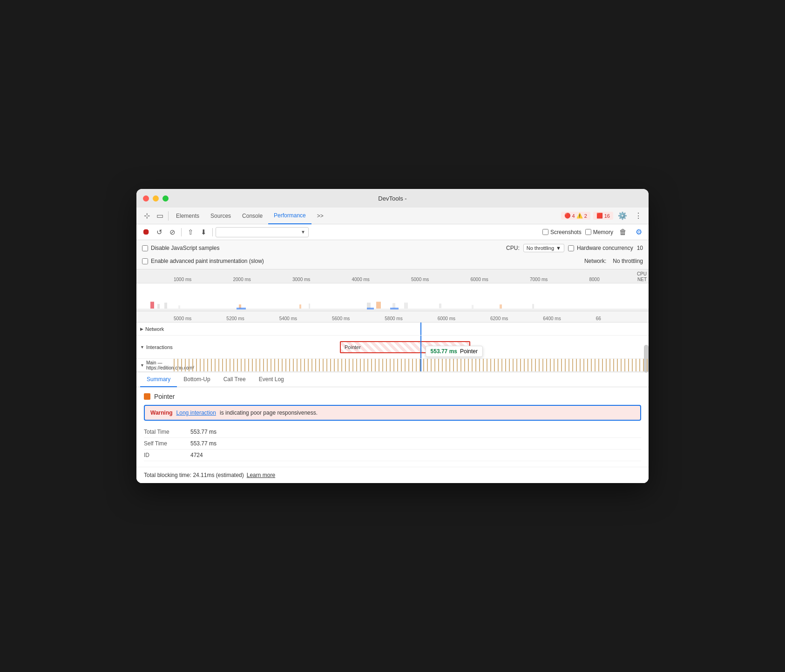  I want to click on tab-more: >>, so click(320, 216).